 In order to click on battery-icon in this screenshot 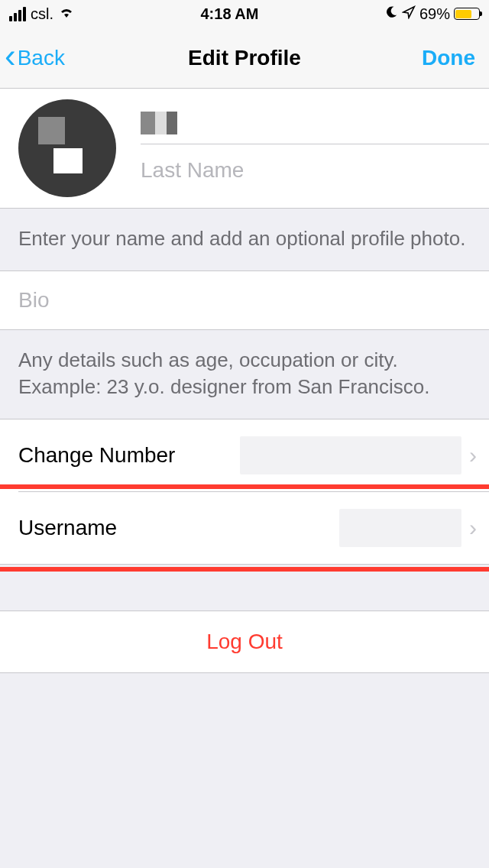, I will do `click(467, 14)`.